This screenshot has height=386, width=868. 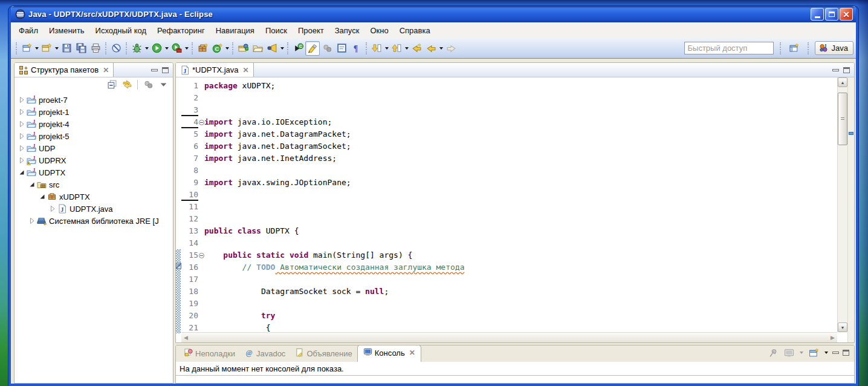 What do you see at coordinates (94, 148) in the screenshot?
I see `tree-item-UDP: JUDP` at bounding box center [94, 148].